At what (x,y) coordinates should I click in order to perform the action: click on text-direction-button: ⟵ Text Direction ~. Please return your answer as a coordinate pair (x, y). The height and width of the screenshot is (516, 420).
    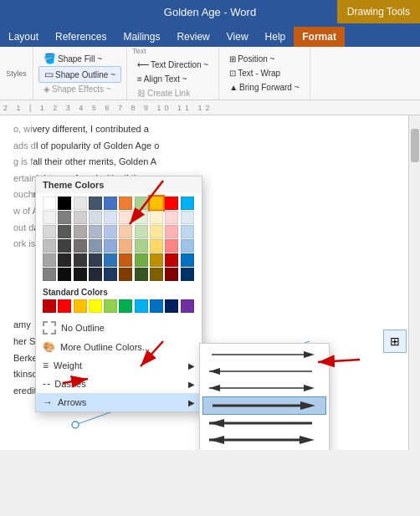
    Looking at the image, I should click on (172, 65).